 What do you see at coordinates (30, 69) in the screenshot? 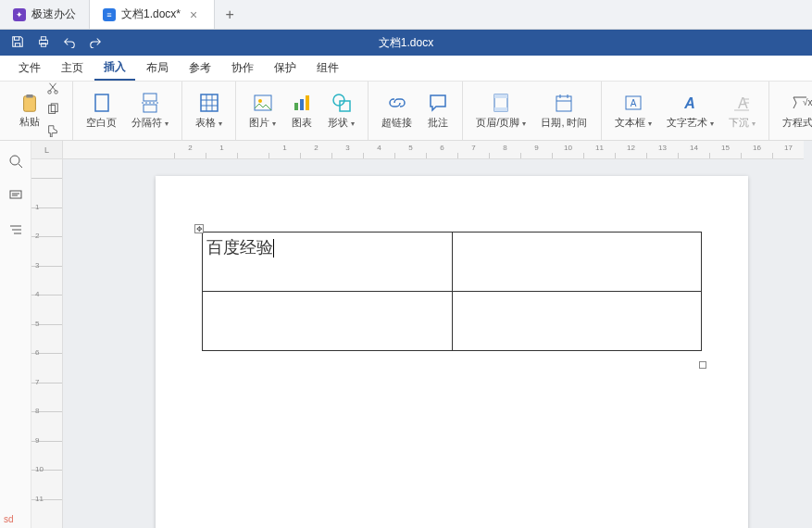
I see `menu-file: 文件` at bounding box center [30, 69].